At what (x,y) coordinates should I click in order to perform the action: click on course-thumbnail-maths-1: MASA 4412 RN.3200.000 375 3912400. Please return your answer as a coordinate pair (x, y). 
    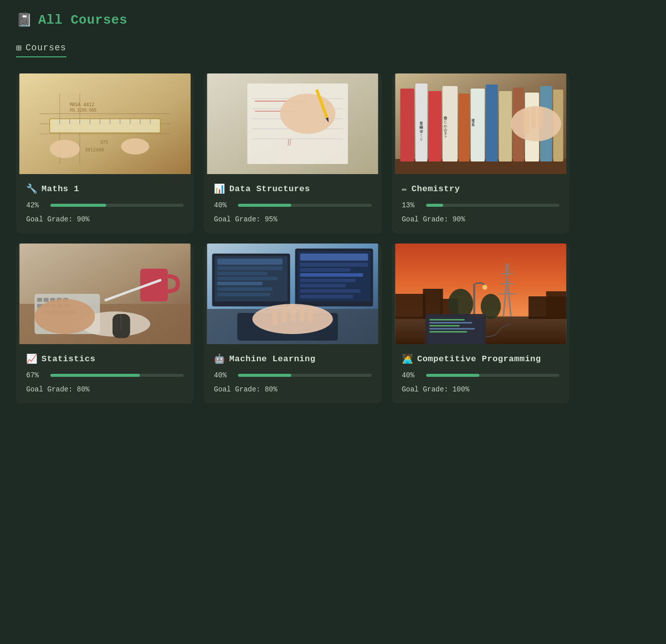
    Looking at the image, I should click on (105, 124).